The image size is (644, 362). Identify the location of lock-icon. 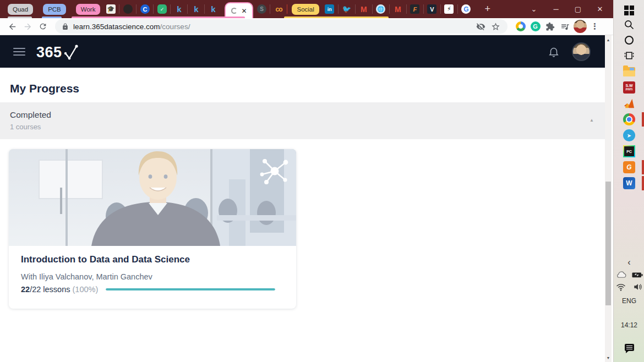
(65, 26).